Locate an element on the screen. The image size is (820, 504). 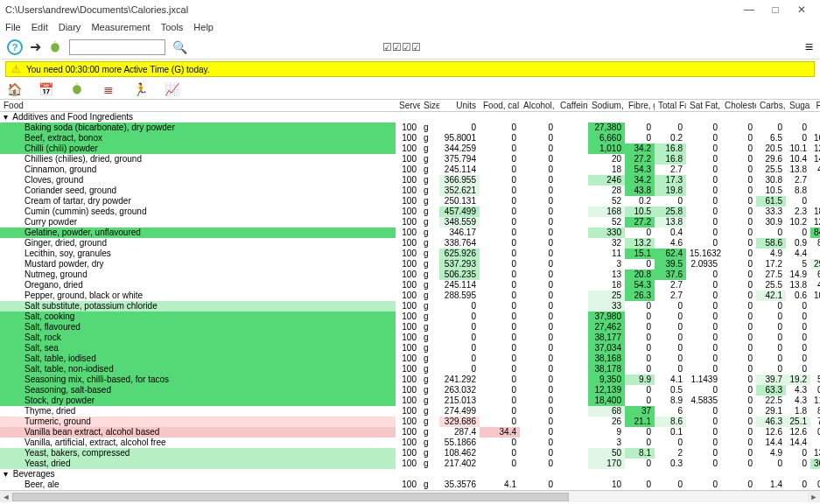
food-row: Vanilla, artificial, extract, alcohol fr… is located at coordinates (410, 443).